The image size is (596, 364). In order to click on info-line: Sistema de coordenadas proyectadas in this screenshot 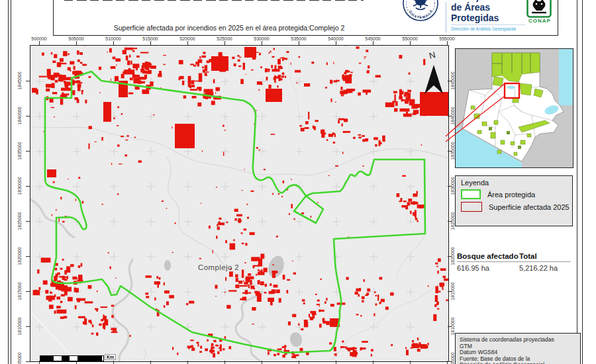, I will do `click(518, 340)`.